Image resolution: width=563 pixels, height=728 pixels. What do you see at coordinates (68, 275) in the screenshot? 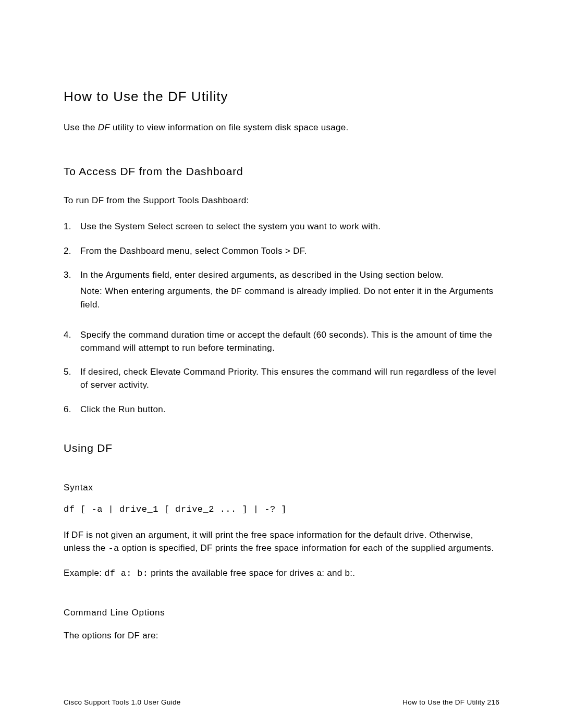
I see `step-number: 3.` at bounding box center [68, 275].